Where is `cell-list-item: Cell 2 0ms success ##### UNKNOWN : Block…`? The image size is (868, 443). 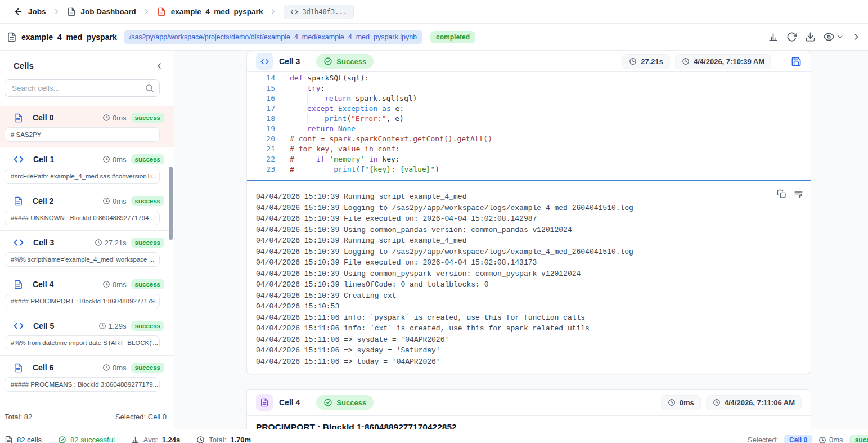
cell-list-item: Cell 2 0ms success ##### UNKNOWN : Block… is located at coordinates (87, 210).